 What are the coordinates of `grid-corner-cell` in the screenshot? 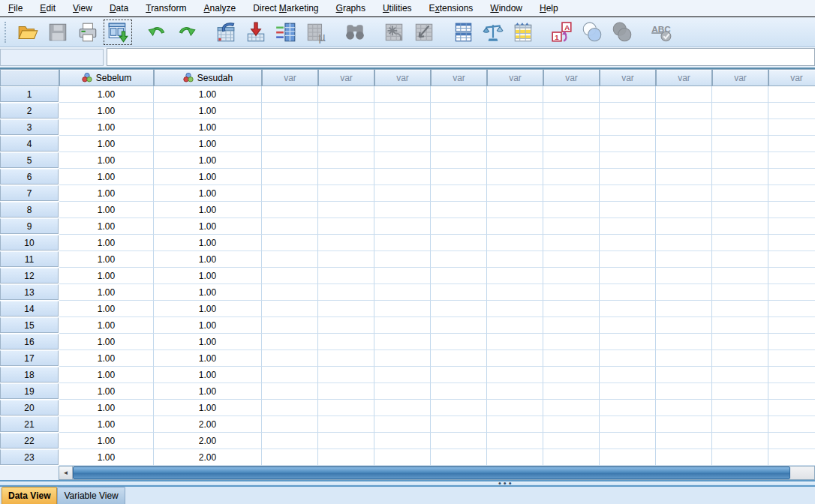 It's located at (30, 78).